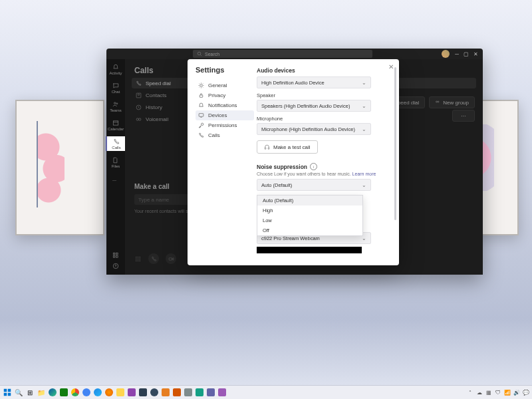 This screenshot has height=399, width=532. I want to click on window-maximize: ▢, so click(466, 54).